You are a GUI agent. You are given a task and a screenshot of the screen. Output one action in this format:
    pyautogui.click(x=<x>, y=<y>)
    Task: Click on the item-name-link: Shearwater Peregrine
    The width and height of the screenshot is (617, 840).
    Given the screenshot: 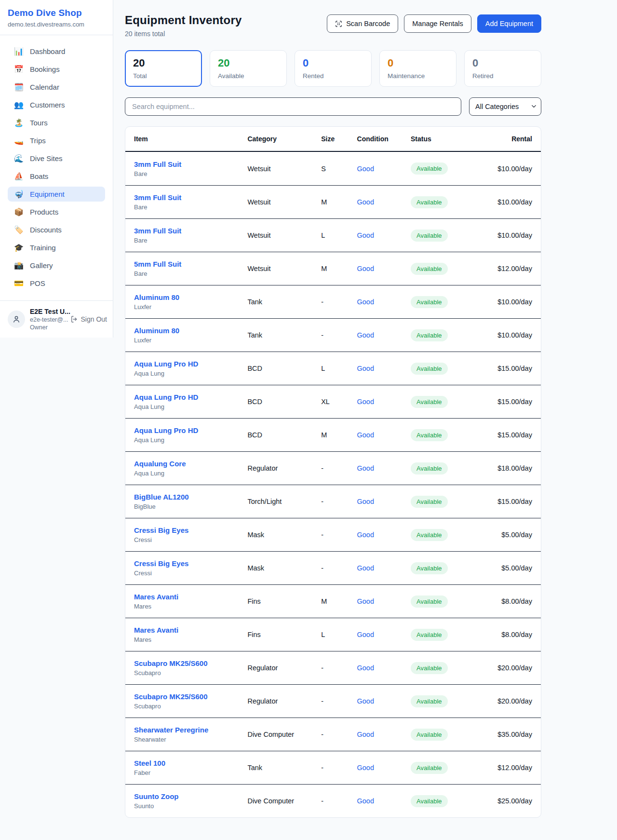 What is the action you would take?
    pyautogui.click(x=191, y=730)
    